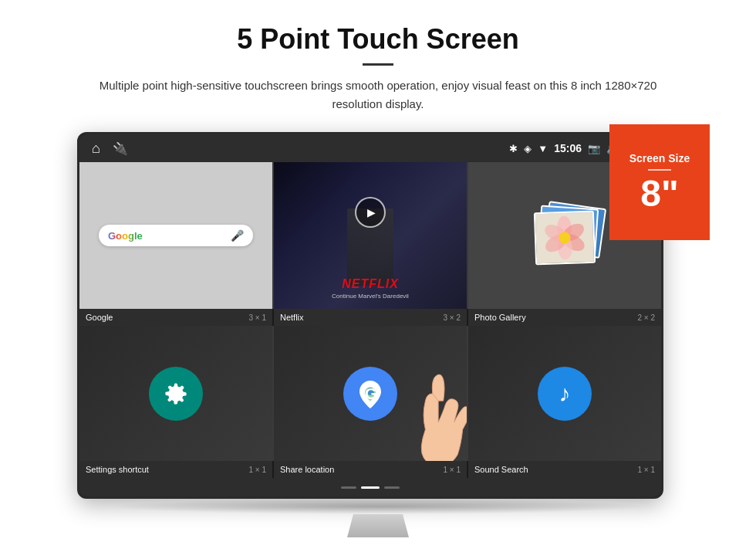  I want to click on wifi-icon: ▼, so click(543, 148).